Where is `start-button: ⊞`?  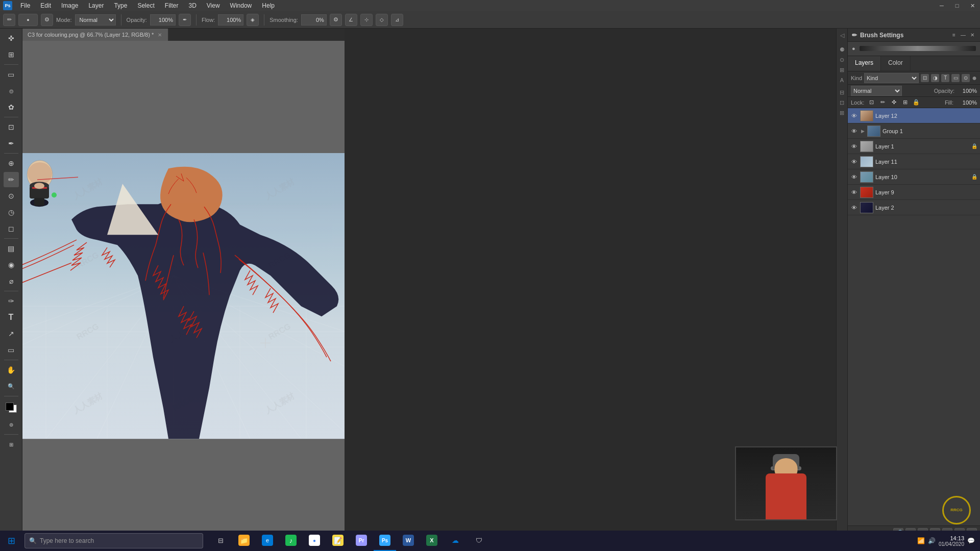 start-button: ⊞ is located at coordinates (11, 541).